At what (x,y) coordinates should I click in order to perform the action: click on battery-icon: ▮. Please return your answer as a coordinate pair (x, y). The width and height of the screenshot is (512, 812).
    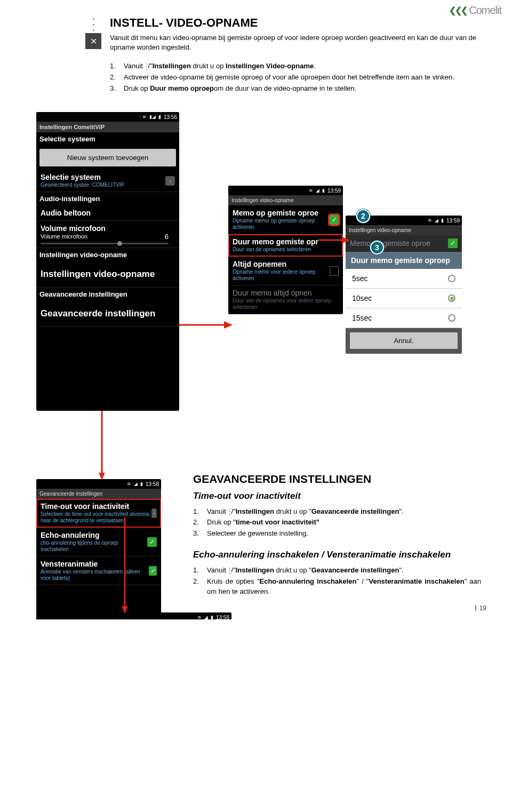
    Looking at the image, I should click on (160, 117).